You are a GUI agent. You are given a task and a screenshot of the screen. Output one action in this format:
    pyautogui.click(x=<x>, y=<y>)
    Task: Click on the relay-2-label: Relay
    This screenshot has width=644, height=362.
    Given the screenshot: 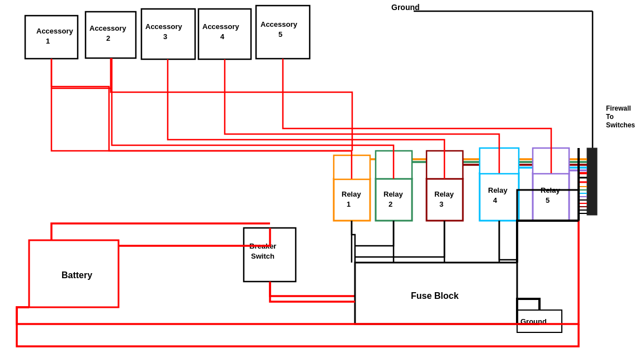 What is the action you would take?
    pyautogui.click(x=394, y=194)
    